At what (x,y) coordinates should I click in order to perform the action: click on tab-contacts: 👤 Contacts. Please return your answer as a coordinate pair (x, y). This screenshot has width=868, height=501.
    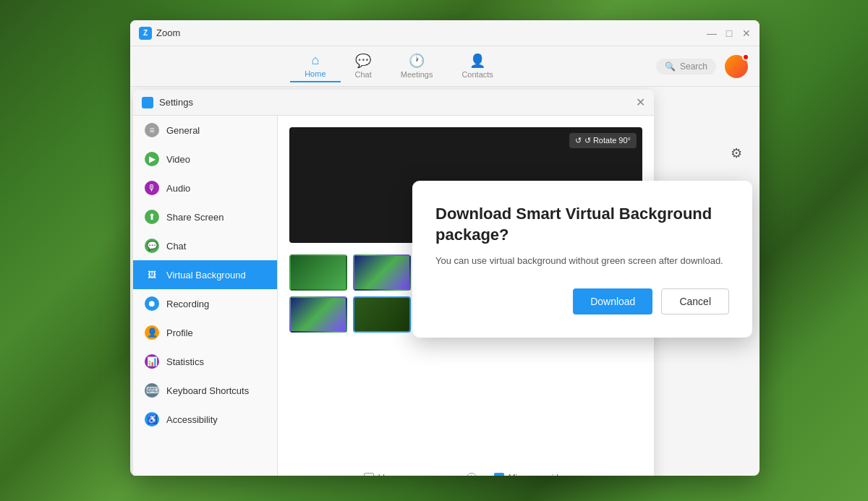
    Looking at the image, I should click on (477, 67).